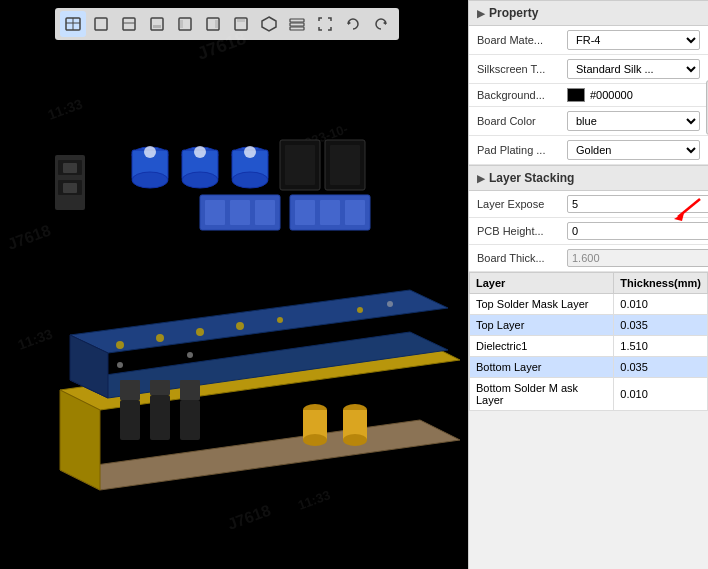 The width and height of the screenshot is (708, 569). What do you see at coordinates (588, 150) in the screenshot?
I see `pad-plating-row: Pad Plating ... GoldenHASLENIGOSP` at bounding box center [588, 150].